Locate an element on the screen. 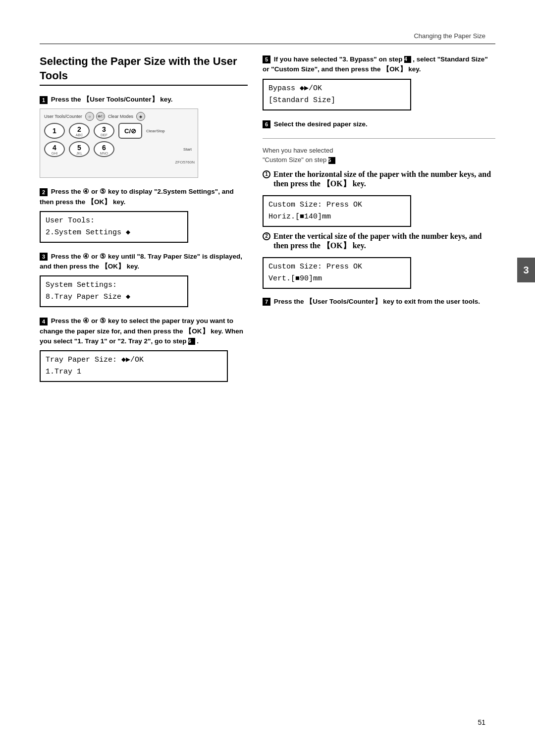 Image resolution: width=535 pixels, height=756 pixels. custom-note: When you have selected"Custom Size" on s… is located at coordinates (379, 156).